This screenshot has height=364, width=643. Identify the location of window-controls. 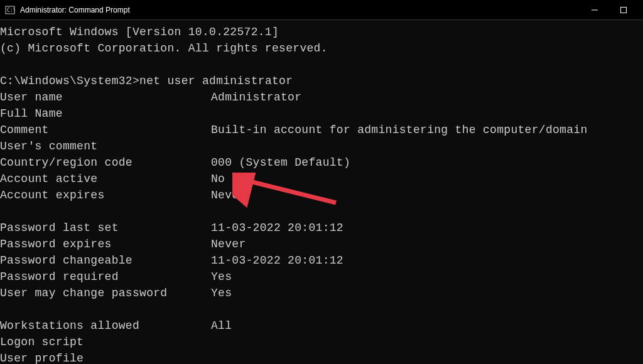
(609, 10).